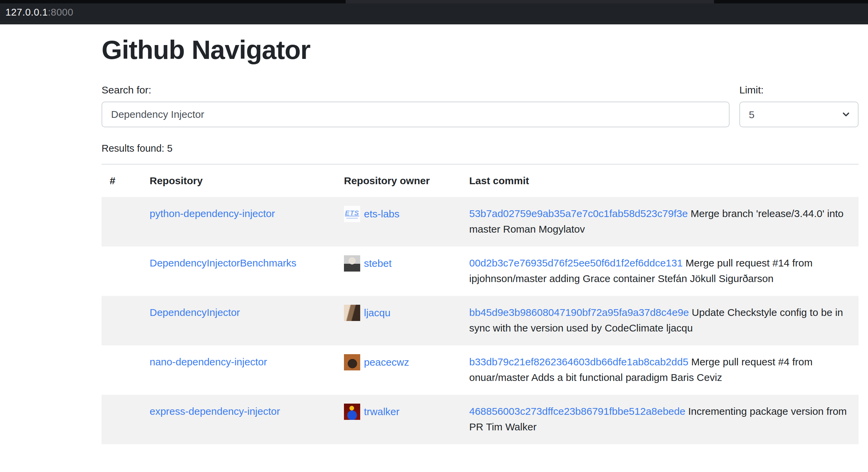  Describe the element at coordinates (239, 271) in the screenshot. I see `repository-cell: DependencyInjectorBenchmarks` at that location.